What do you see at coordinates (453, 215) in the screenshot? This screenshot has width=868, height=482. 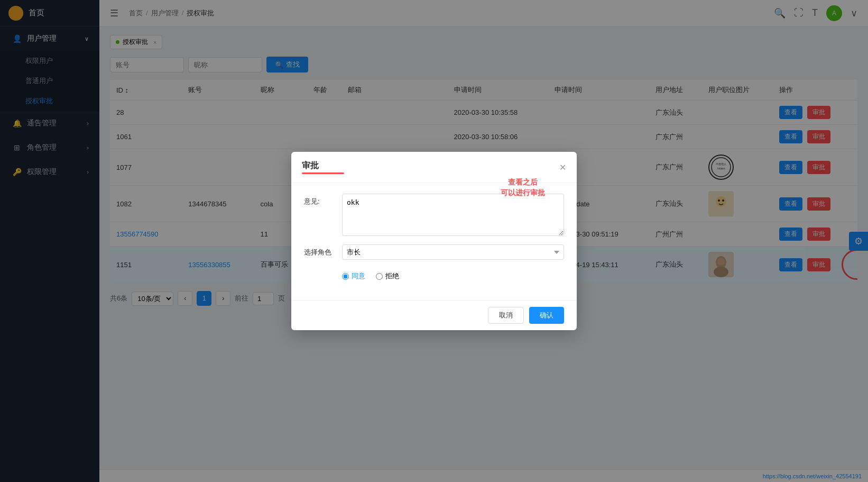 I see `comment-textarea: okk` at bounding box center [453, 215].